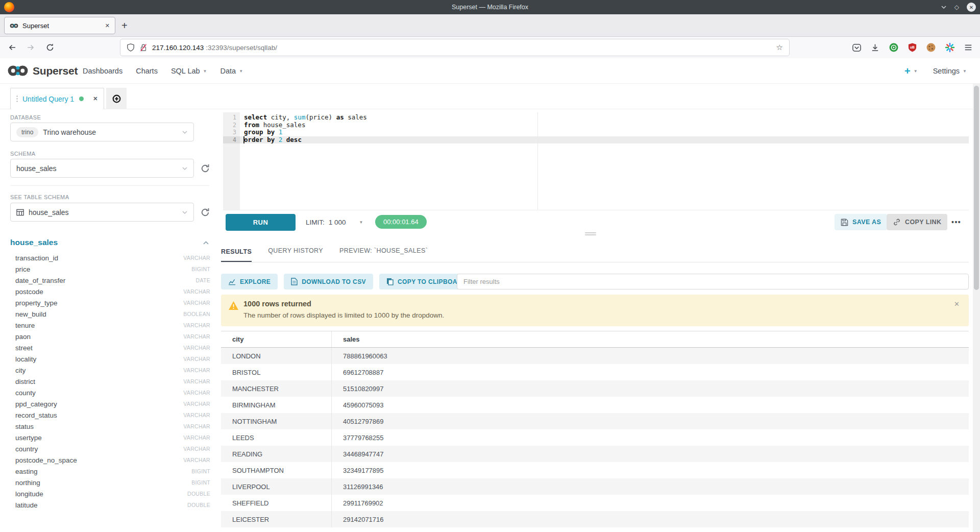  Describe the element at coordinates (57, 99) in the screenshot. I see `query-tab: Untitled Query 1 ✕` at that location.